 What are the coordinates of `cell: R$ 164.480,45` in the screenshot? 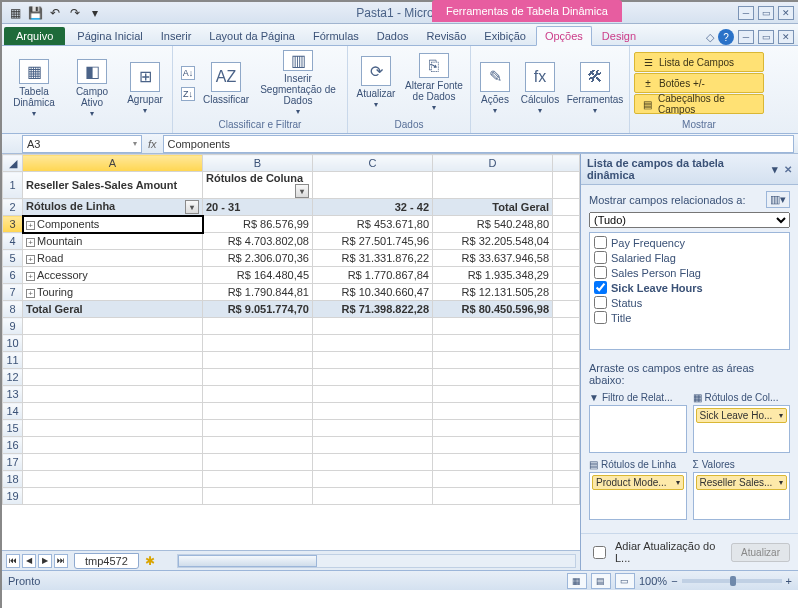 It's located at (258, 276).